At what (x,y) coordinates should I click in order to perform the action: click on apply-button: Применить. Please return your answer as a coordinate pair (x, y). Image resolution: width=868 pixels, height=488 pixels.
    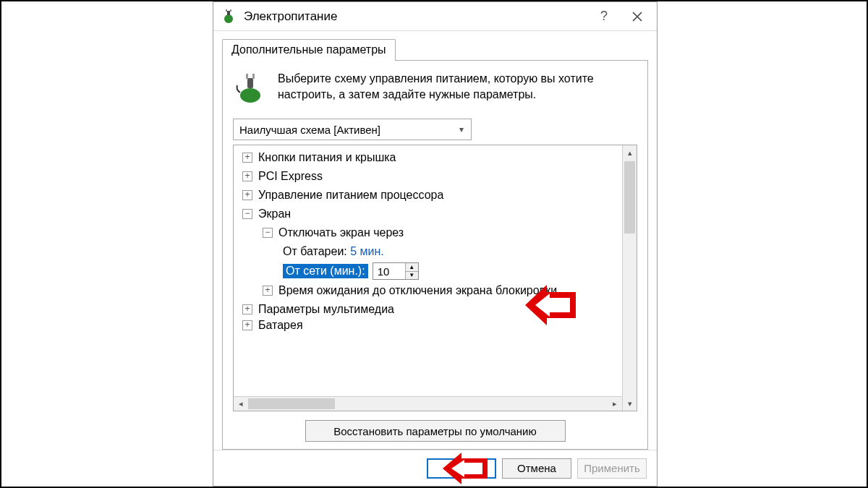
    Looking at the image, I should click on (612, 468).